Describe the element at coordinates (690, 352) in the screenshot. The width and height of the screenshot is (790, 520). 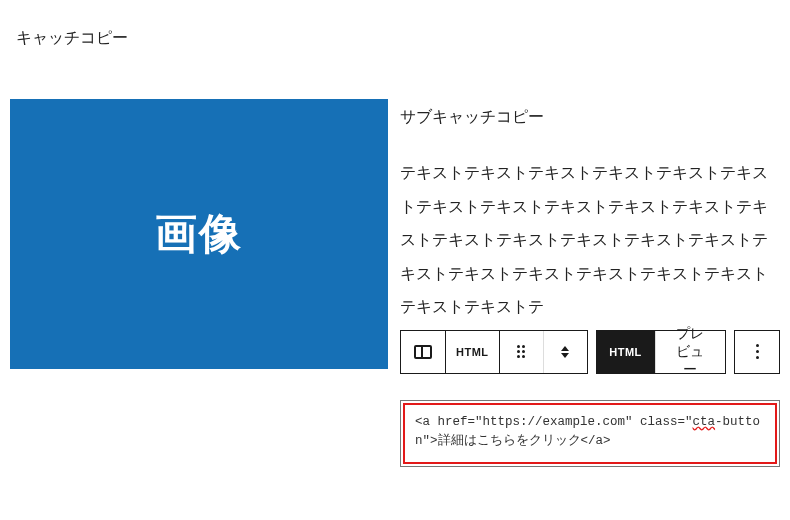
I see `preview-tab: プレビュー` at that location.